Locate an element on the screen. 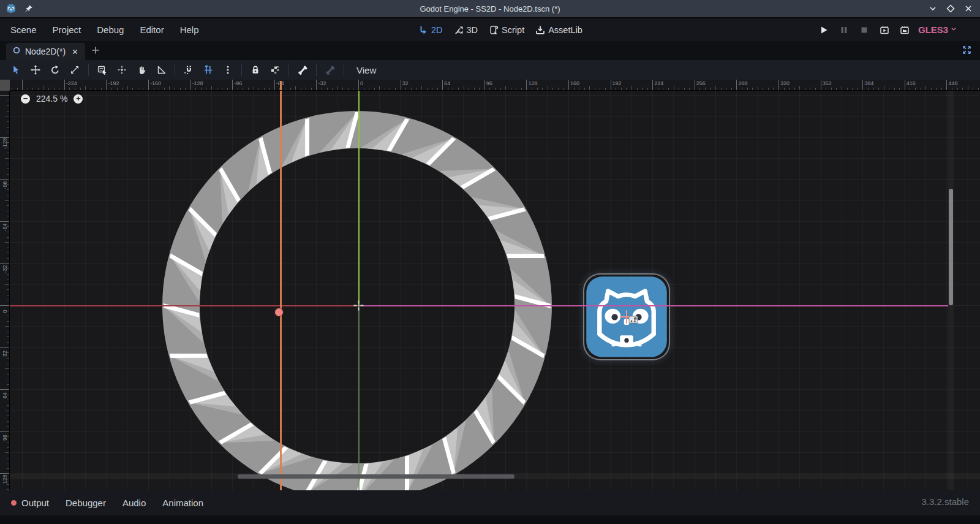  bottom-panel-output: Output is located at coordinates (30, 503).